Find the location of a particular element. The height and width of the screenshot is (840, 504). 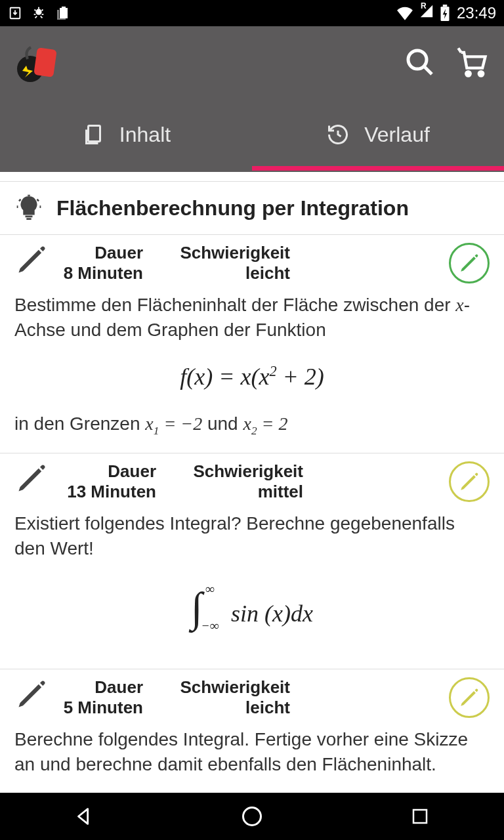

duration-value: 5 Minuten is located at coordinates (100, 707).